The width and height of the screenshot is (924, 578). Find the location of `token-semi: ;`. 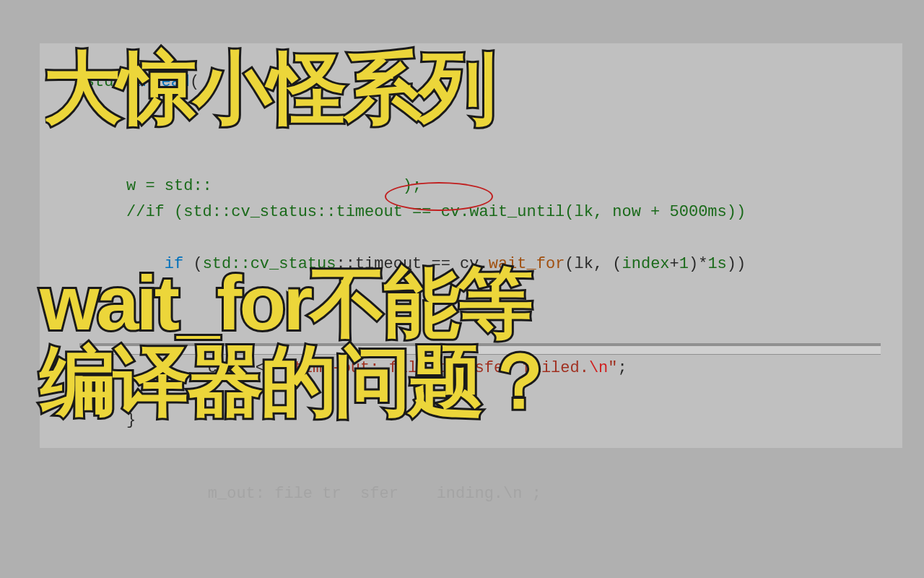

token-semi: ; is located at coordinates (622, 368).